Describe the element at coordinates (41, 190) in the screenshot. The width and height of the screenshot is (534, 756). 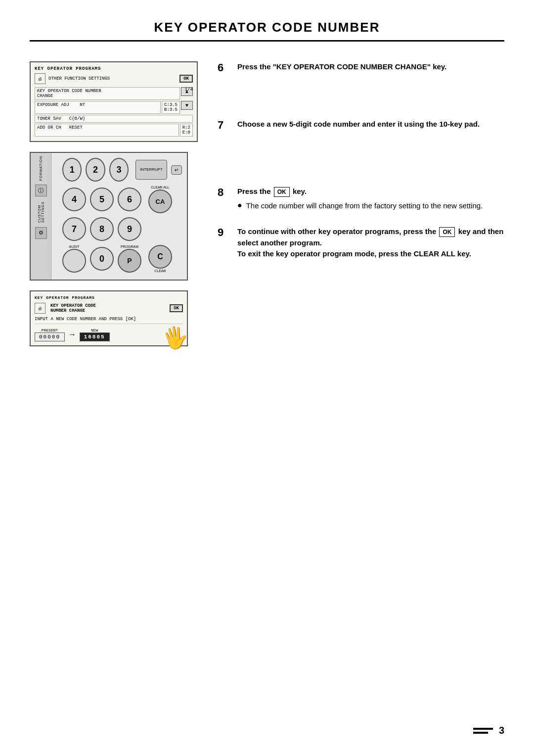
I see `info-icon: ⓘ` at that location.